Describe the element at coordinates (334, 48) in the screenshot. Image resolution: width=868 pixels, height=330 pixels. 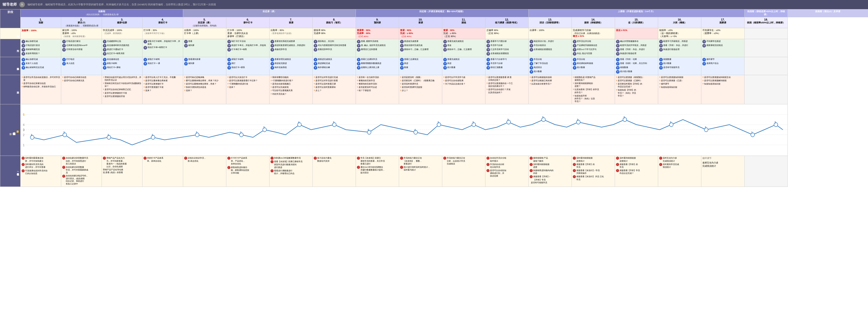
I see `xingwei-8: 1跟踪每次，关注到 2对比与查看查看学员有没有查看 3查看优异率学员` at that location.